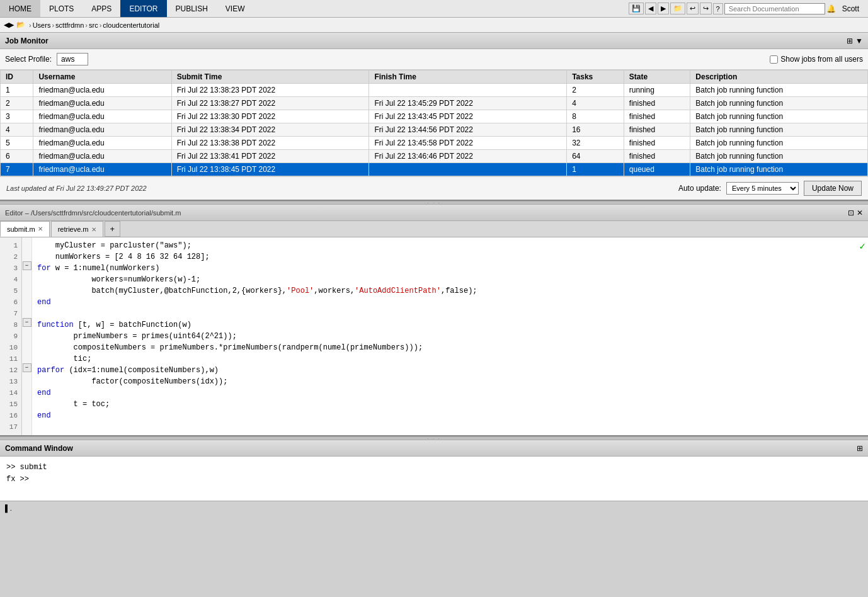 This screenshot has height=597, width=868. What do you see at coordinates (596, 77) in the screenshot?
I see `col-tasks: Tasks` at bounding box center [596, 77].